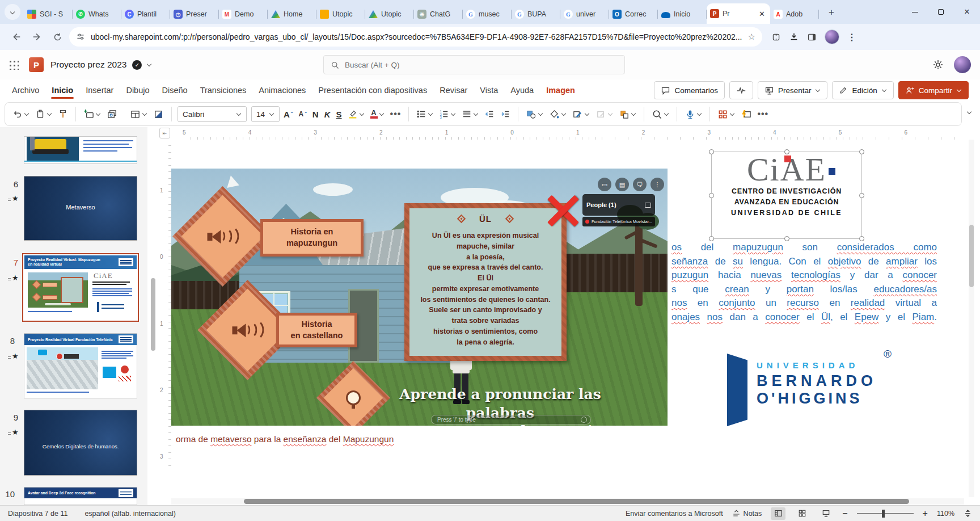 The height and width of the screenshot is (521, 980). I want to click on font-color-button: A, so click(378, 114).